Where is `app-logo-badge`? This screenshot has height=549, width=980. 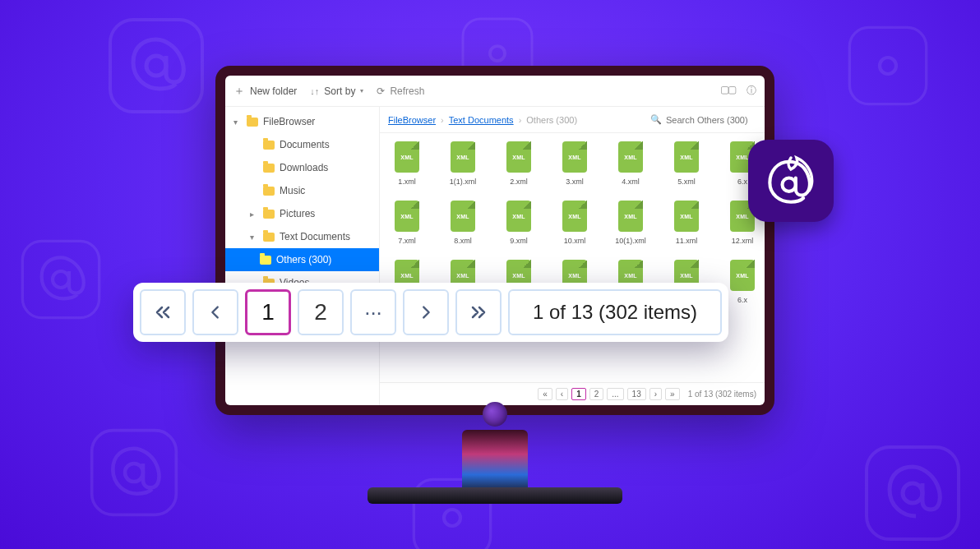 app-logo-badge is located at coordinates (791, 181).